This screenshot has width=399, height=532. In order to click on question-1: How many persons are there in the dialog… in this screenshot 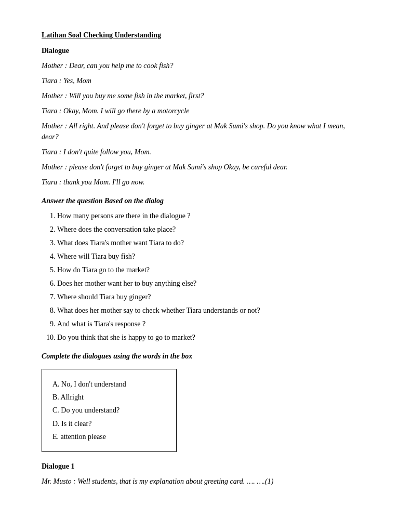, I will do `click(207, 216)`.